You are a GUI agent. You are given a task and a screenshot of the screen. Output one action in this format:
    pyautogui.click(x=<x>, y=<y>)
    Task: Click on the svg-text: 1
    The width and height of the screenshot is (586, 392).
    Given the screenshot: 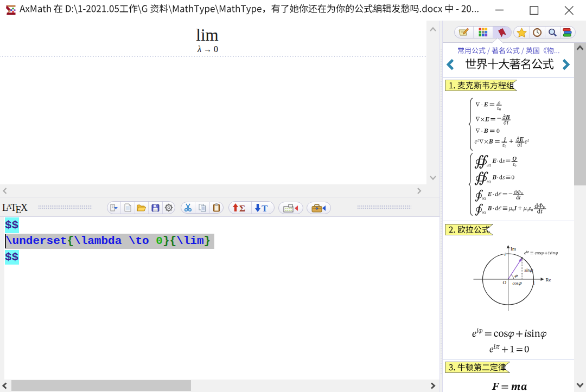 What is the action you would take?
    pyautogui.click(x=534, y=283)
    